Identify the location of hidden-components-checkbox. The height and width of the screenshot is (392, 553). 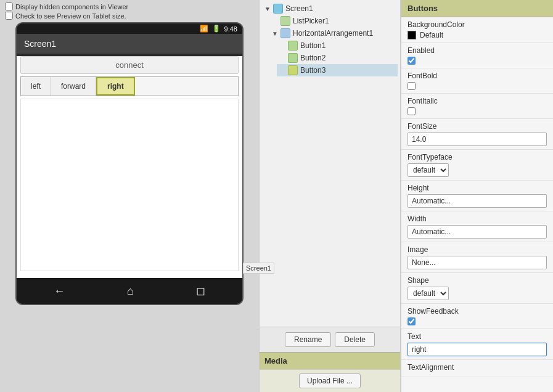
(9, 6).